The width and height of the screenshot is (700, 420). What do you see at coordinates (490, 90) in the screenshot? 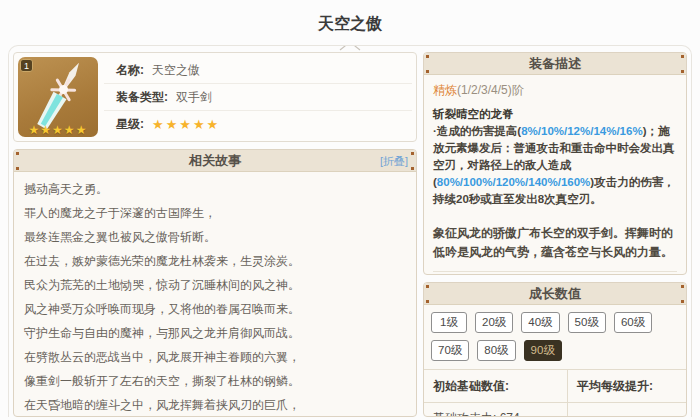
I see `refine-ranks: (1/2/3/4/5)阶` at bounding box center [490, 90].